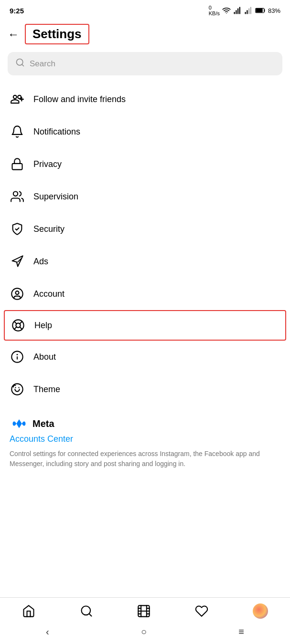 The height and width of the screenshot is (644, 290). What do you see at coordinates (17, 197) in the screenshot?
I see `supervision-icon` at bounding box center [17, 197].